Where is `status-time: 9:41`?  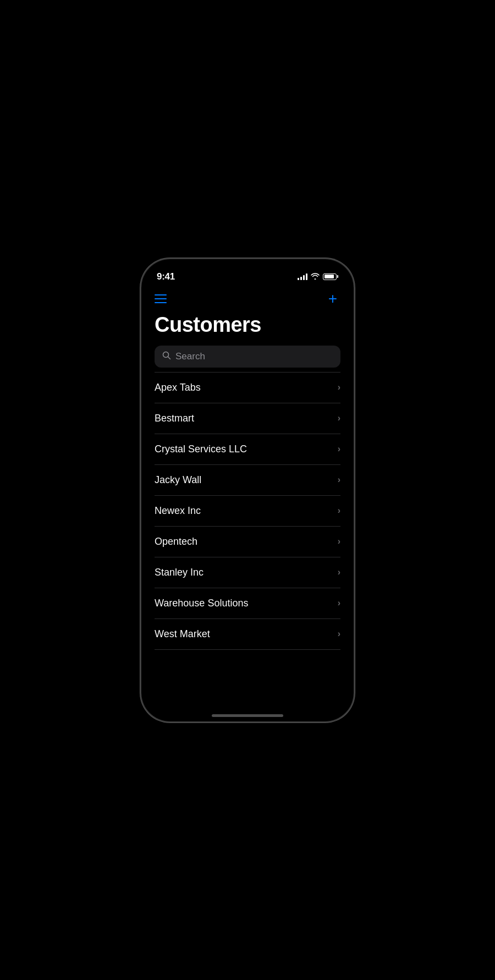 status-time: 9:41 is located at coordinates (166, 277).